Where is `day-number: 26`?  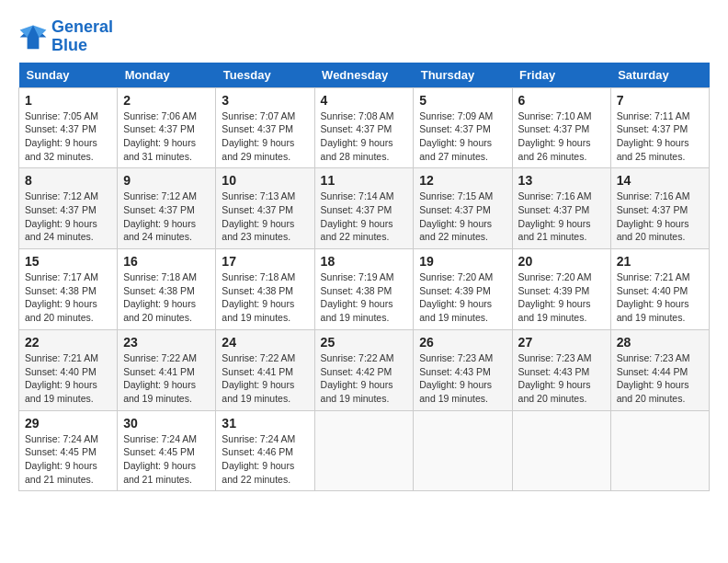 day-number: 26 is located at coordinates (462, 342).